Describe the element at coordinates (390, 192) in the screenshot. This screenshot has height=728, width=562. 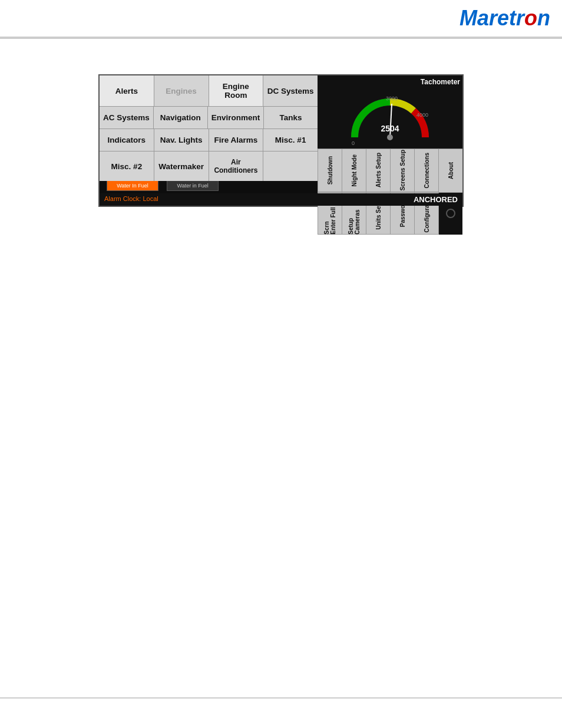
I see `vert-menu-container: Shutdown Night Mode Alerts Setup Screens…` at that location.